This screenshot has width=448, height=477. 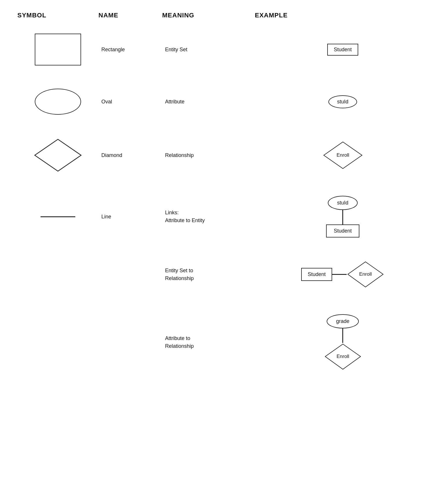 What do you see at coordinates (339, 275) in the screenshot?
I see `entity-rel-connector` at bounding box center [339, 275].